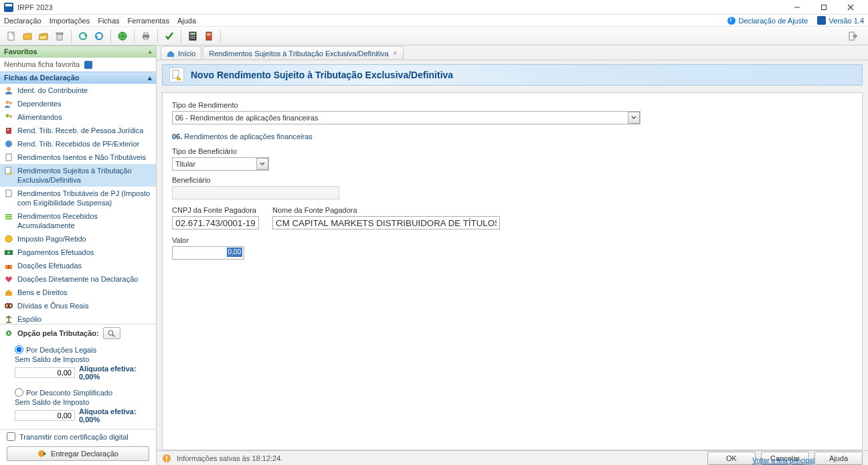  I want to click on transmit-row: Transmitir com certificação digital, so click(78, 436).